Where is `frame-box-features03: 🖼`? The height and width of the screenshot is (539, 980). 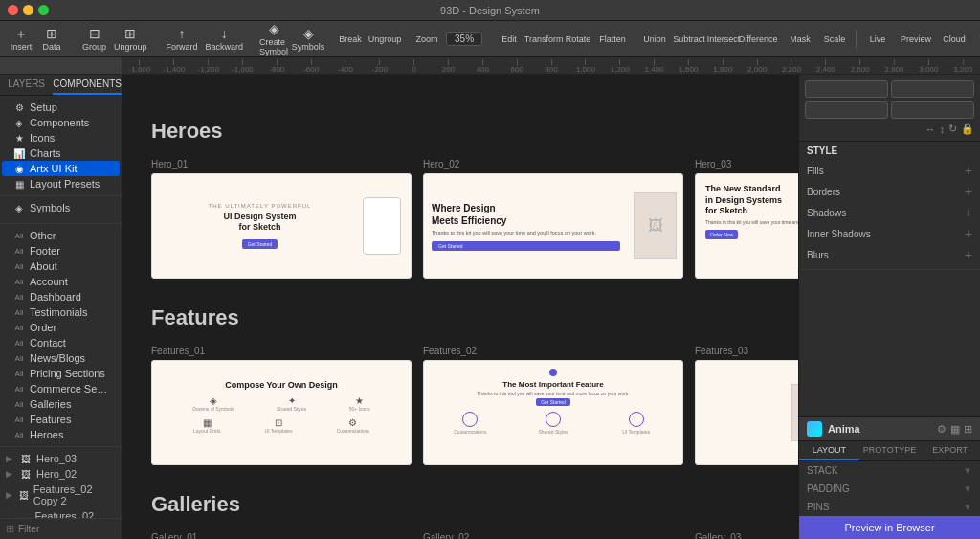
frame-box-features03: 🖼 is located at coordinates (746, 413).